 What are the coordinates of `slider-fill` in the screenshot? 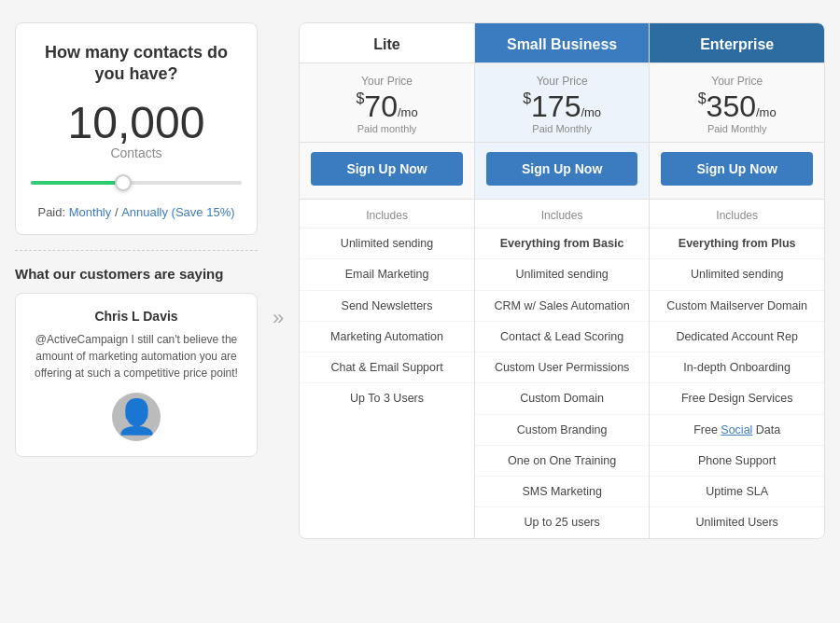 It's located at (78, 183).